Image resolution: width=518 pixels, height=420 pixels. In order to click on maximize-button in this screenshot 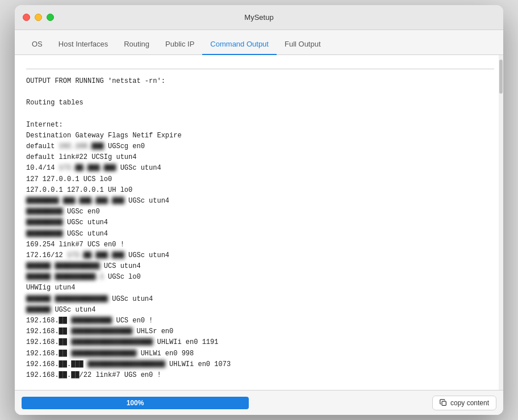, I will do `click(50, 17)`.